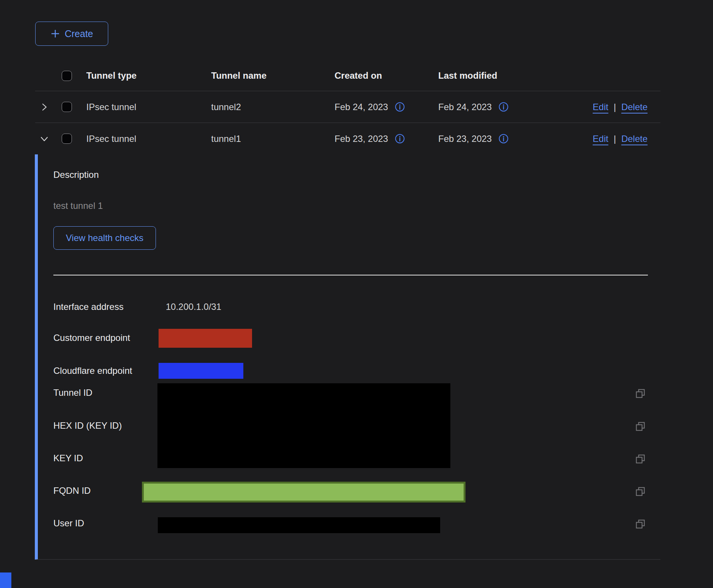 The width and height of the screenshot is (713, 588). I want to click on column-header-tunnel-name: Tunnel name, so click(273, 76).